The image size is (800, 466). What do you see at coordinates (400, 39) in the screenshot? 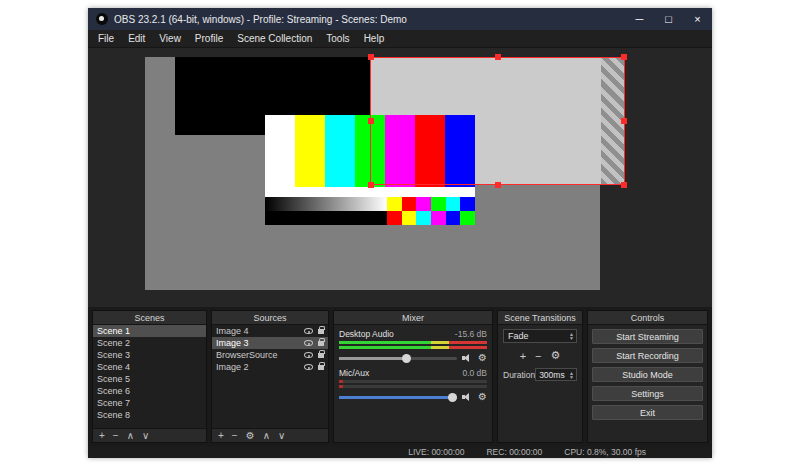
I see `menu-bar: File Edit View Profile Scene Collection …` at bounding box center [400, 39].